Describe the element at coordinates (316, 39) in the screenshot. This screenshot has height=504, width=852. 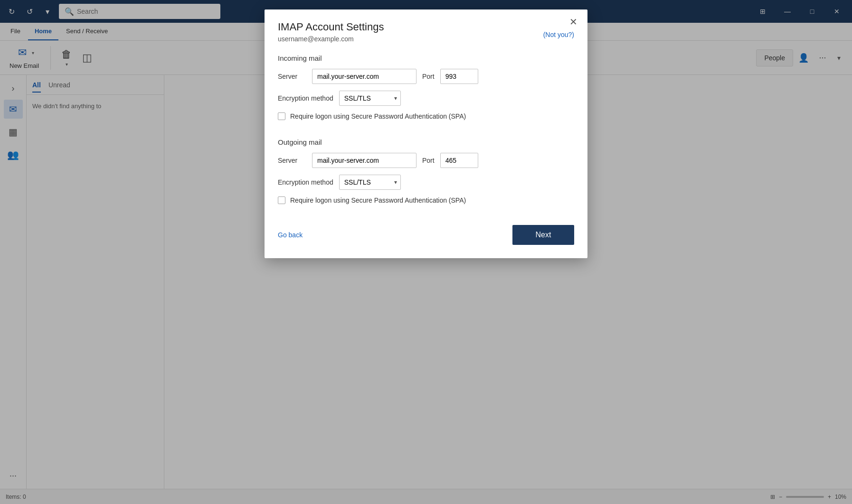
I see `modal-subtitle: username@example.com` at that location.